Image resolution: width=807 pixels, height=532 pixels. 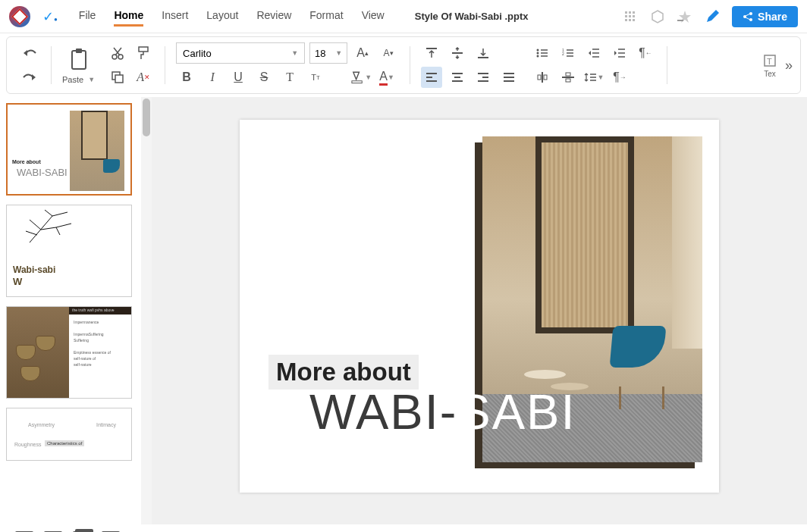 What do you see at coordinates (197, 53) in the screenshot?
I see `font-name-value: Carlito` at bounding box center [197, 53].